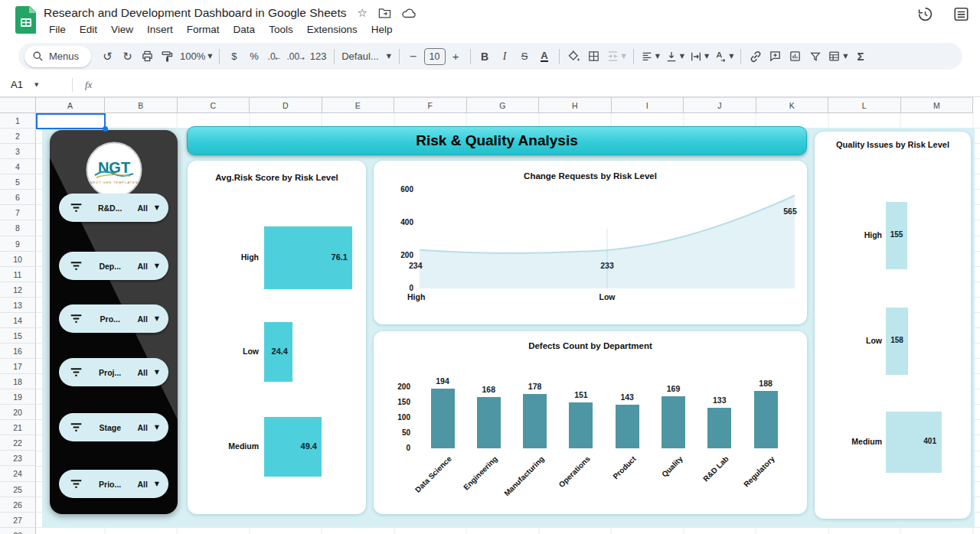 The height and width of the screenshot is (534, 980). Describe the element at coordinates (127, 57) in the screenshot. I see `redo-button: ↻` at that location.